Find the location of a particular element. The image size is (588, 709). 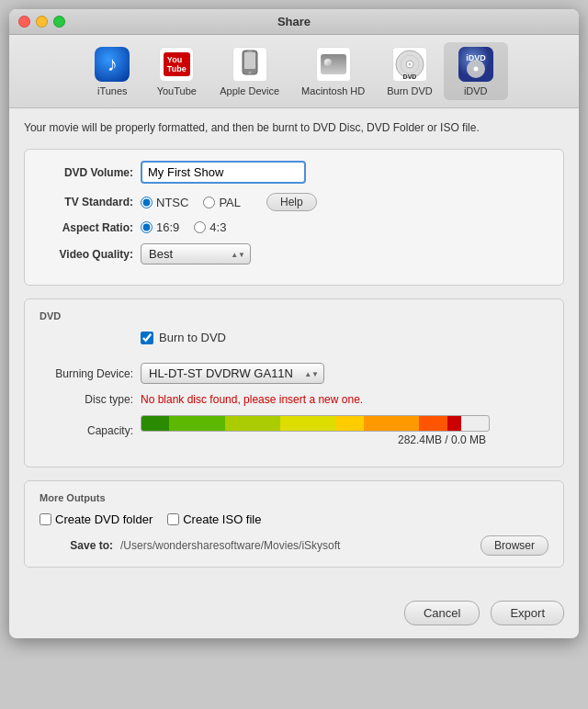

burning-device-row: Burning Device: HL-DT-ST DVDRW GA11N is located at coordinates (294, 373).